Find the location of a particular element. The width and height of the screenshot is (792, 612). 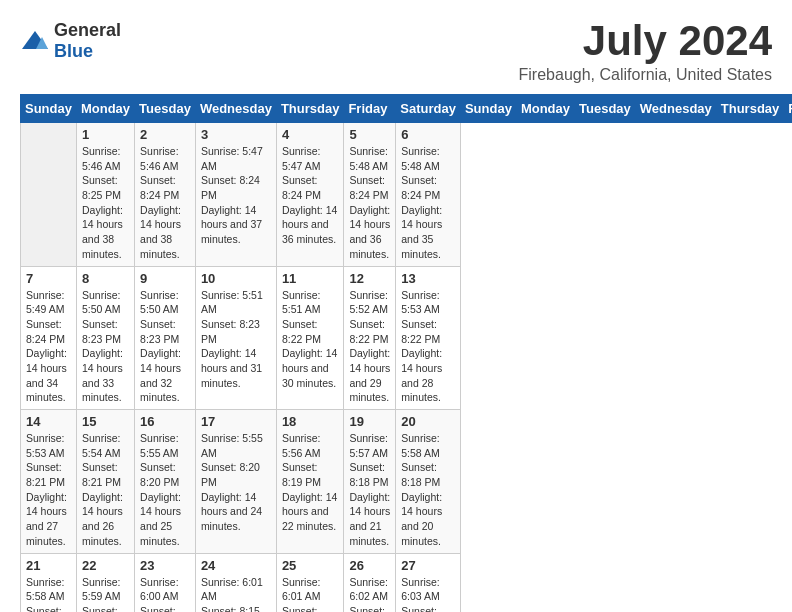

calendar-cell: 8Sunrise: 5:50 AMSunset: 8:23 PMDaylight… is located at coordinates (105, 338).